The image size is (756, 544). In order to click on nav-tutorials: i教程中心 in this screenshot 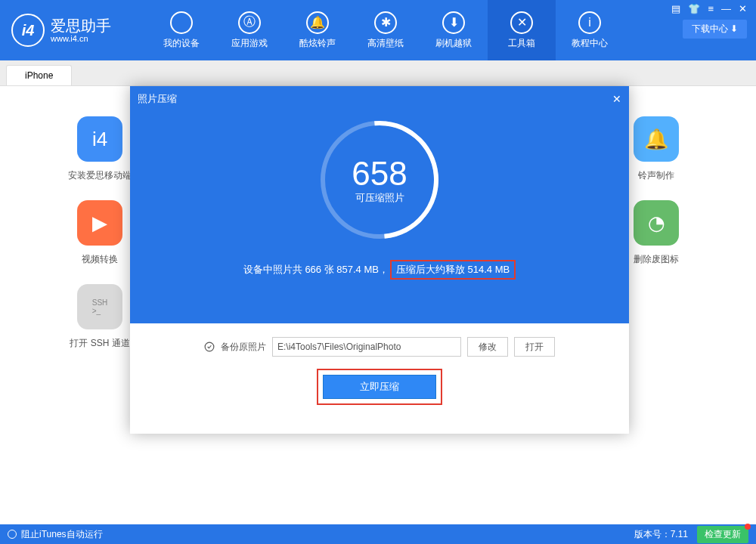, I will do `click(590, 30)`.